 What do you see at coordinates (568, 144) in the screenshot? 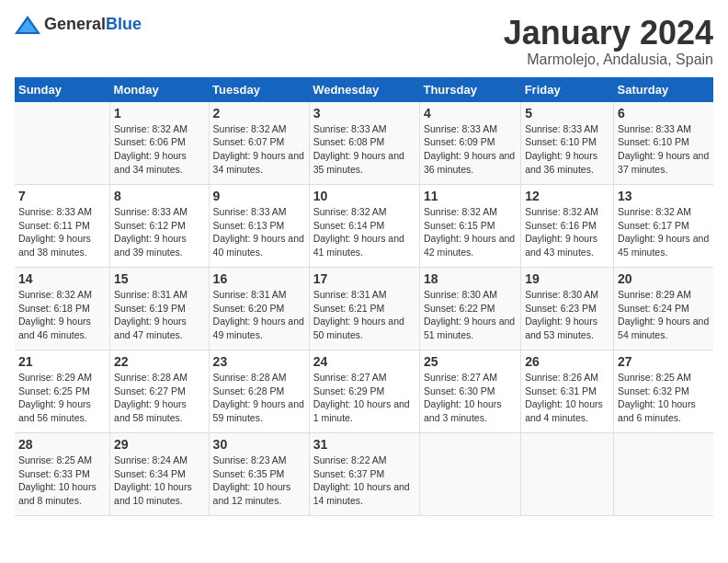
I see `calendar-cell: 5Sunrise: 8:33 AMSunset: 6:10 PMDaylight…` at bounding box center [568, 144].